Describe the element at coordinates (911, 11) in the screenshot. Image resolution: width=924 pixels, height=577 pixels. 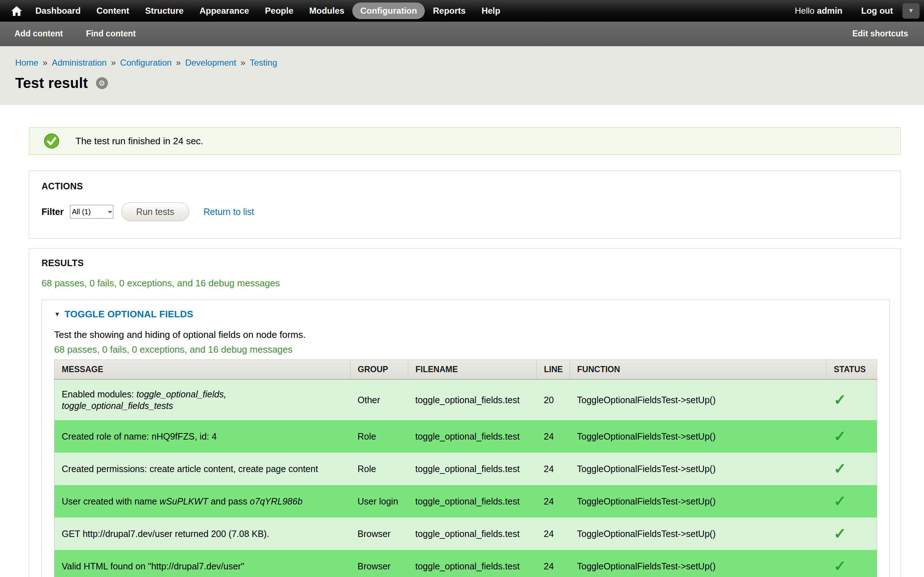
I see `toolbar-toggle-button: ▼` at that location.